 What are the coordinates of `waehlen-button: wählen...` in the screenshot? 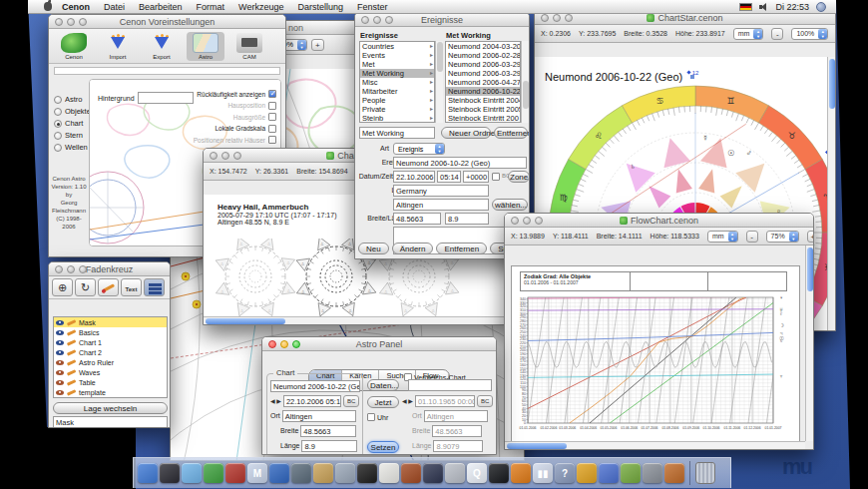 It's located at (510, 205).